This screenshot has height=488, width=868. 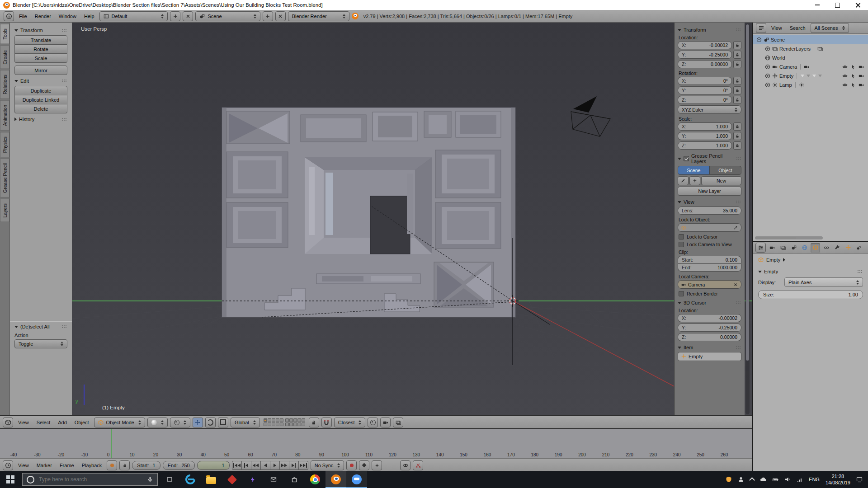 What do you see at coordinates (41, 58) in the screenshot?
I see `scale-button: Scale` at bounding box center [41, 58].